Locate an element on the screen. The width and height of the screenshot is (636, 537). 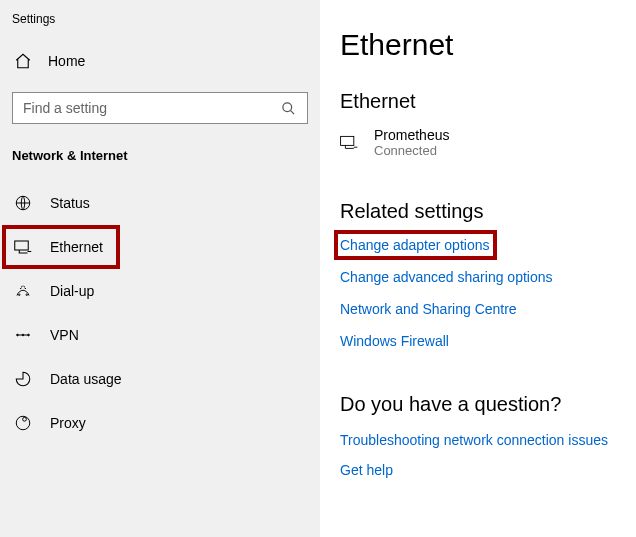
link-get-help: Get help is located at coordinates (366, 470).